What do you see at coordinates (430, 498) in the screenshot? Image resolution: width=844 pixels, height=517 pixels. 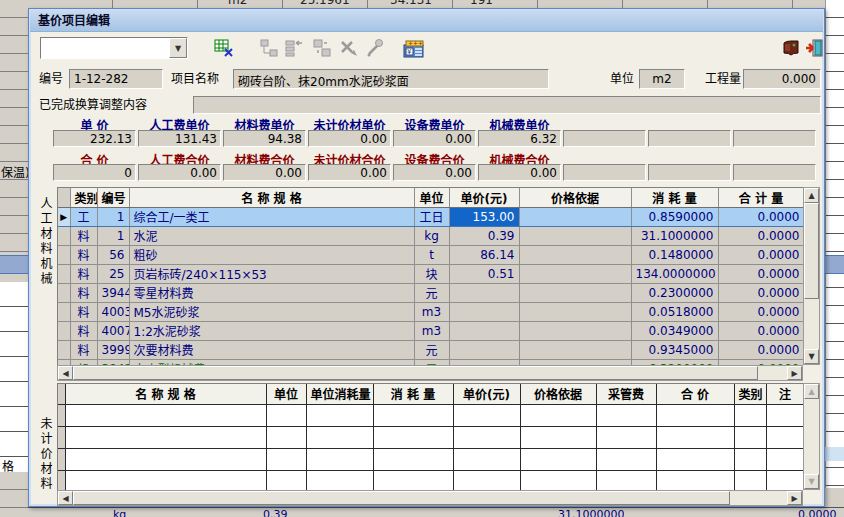 I see `scroll-track` at bounding box center [430, 498].